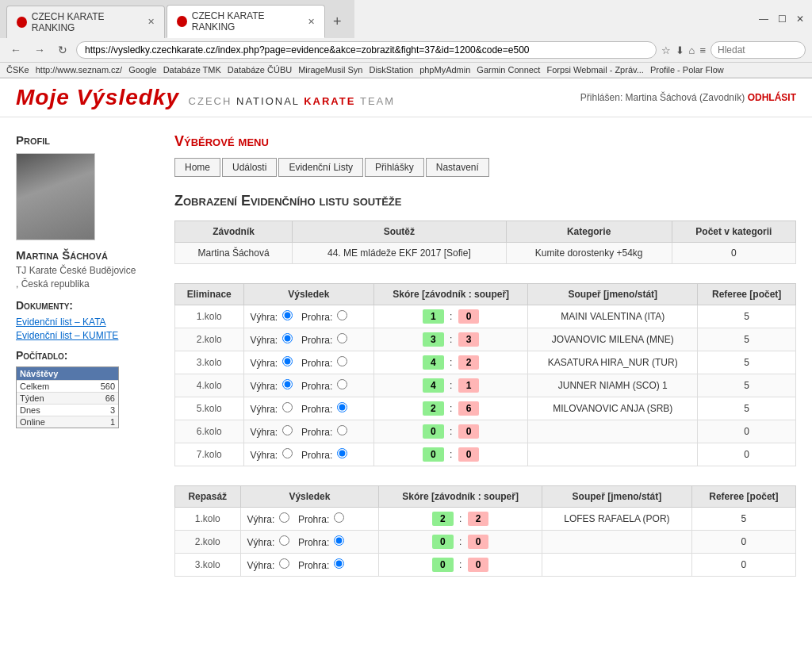  What do you see at coordinates (320, 167) in the screenshot?
I see `tab-evidencni-listy: Evidenční Listy` at bounding box center [320, 167].